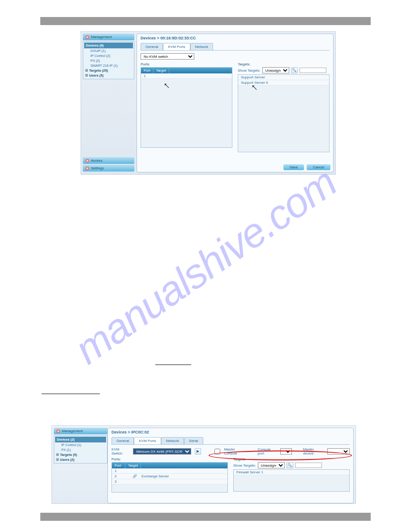 This screenshot has width=411, height=532. Describe the element at coordinates (120, 451) in the screenshot. I see `kvm-switch-label: KVM Switch:` at that location.